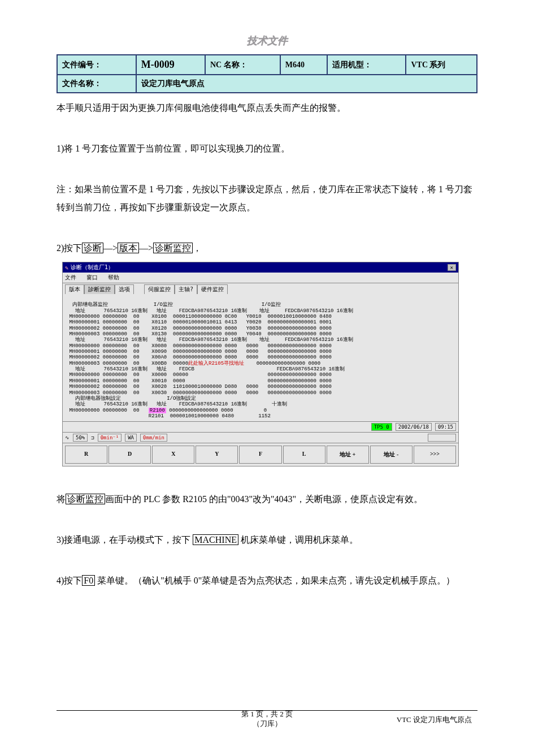 Image resolution: width=534 pixels, height=756 pixels. Describe the element at coordinates (260, 455) in the screenshot. I see `btn-f: F` at that location.